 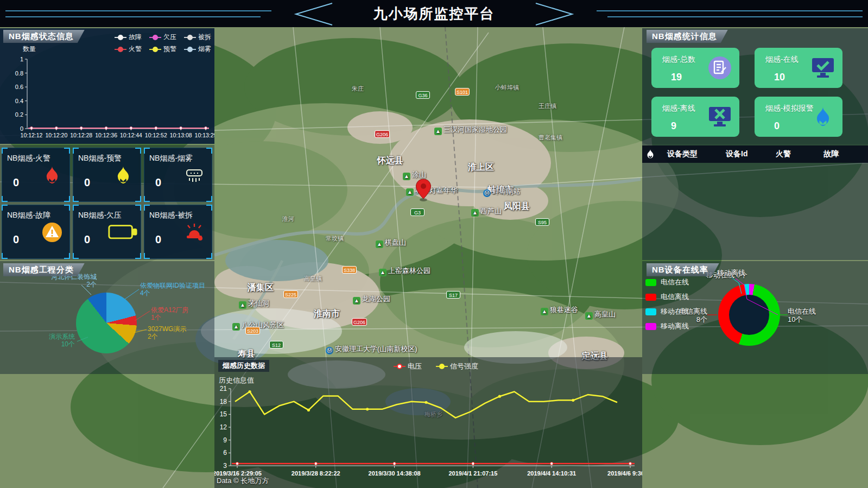 What do you see at coordinates (261, 288) in the screenshot?
I see `map-label: 潘集区` at bounding box center [261, 288].